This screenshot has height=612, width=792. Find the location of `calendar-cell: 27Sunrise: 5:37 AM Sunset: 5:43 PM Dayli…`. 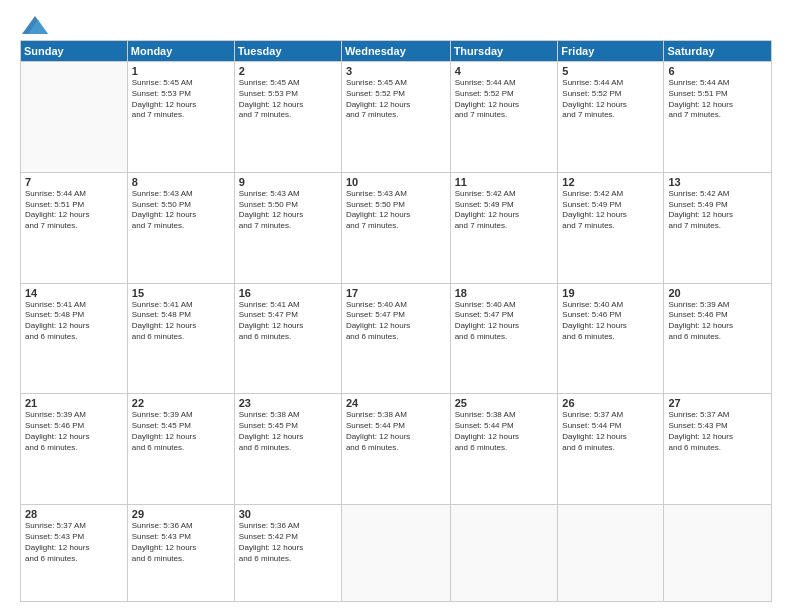

calendar-cell: 27Sunrise: 5:37 AM Sunset: 5:43 PM Dayli… is located at coordinates (718, 450).